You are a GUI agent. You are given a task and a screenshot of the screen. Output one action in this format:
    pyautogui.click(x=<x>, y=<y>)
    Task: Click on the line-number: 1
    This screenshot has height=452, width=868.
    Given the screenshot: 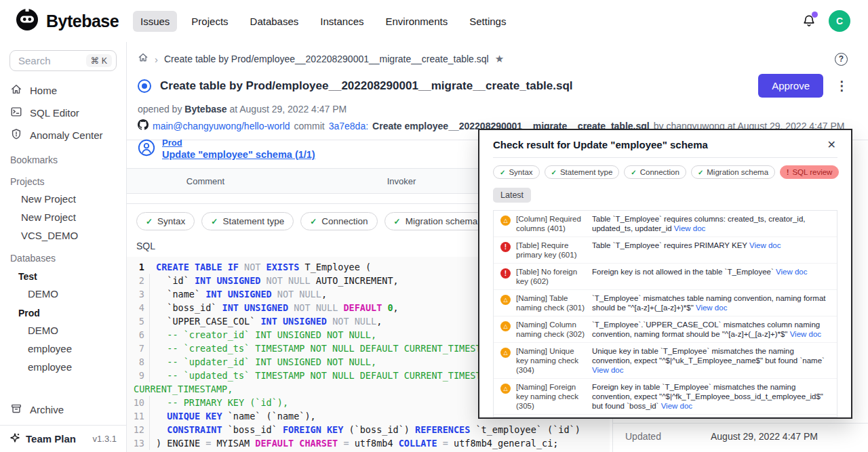 What is the action you would take?
    pyautogui.click(x=138, y=267)
    